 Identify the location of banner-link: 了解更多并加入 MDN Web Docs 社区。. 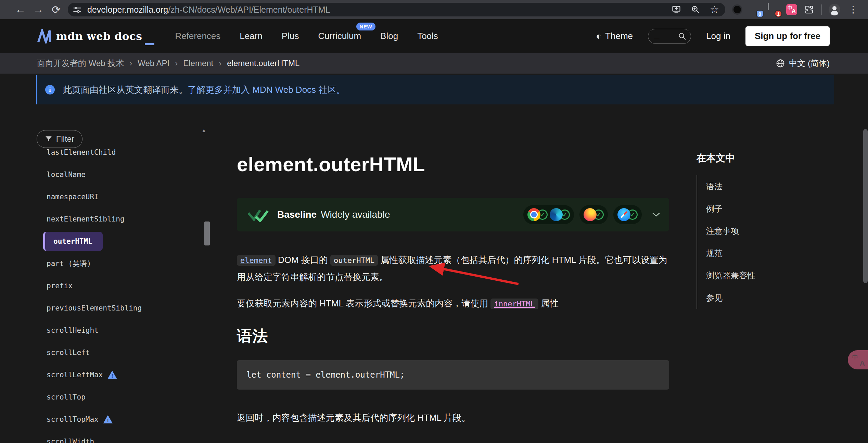
(266, 90).